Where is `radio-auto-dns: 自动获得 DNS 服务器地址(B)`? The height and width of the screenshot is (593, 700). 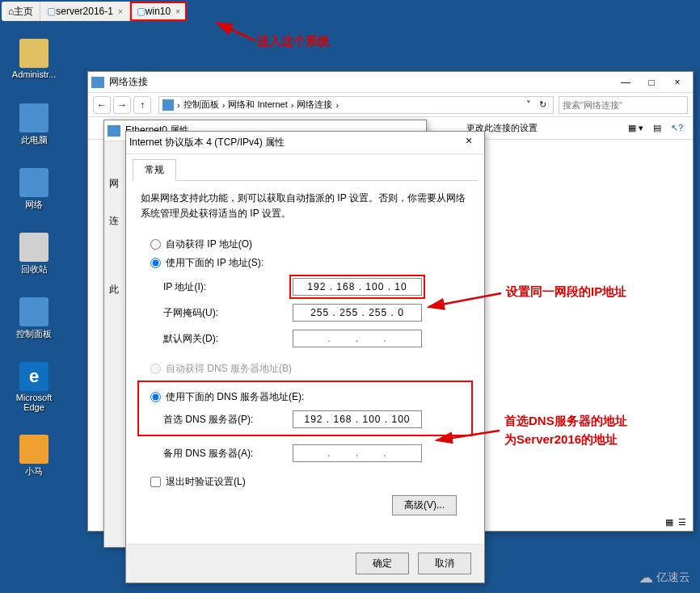
radio-auto-dns: 自动获得 DNS 服务器地址(B) is located at coordinates (310, 368).